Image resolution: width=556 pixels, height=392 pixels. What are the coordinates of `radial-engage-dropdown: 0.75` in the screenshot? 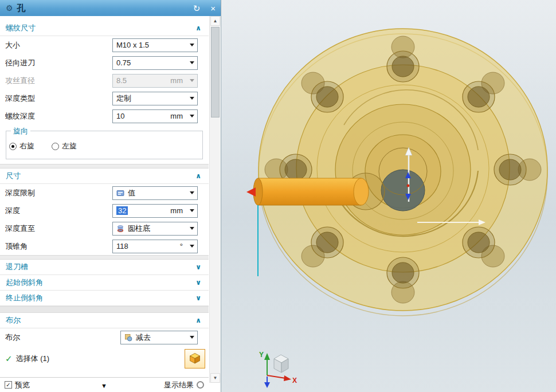 It's located at (155, 63).